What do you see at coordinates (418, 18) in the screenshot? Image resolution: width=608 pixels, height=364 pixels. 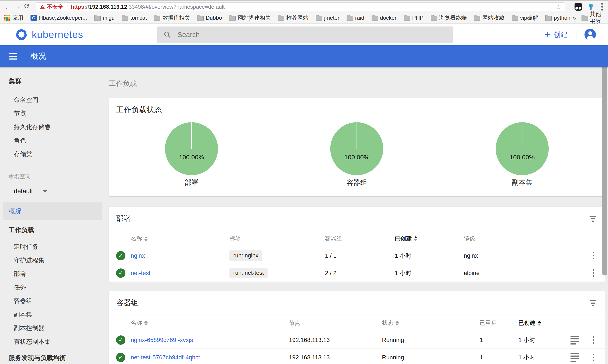 I see `bookmark-label: PHP` at bounding box center [418, 18].